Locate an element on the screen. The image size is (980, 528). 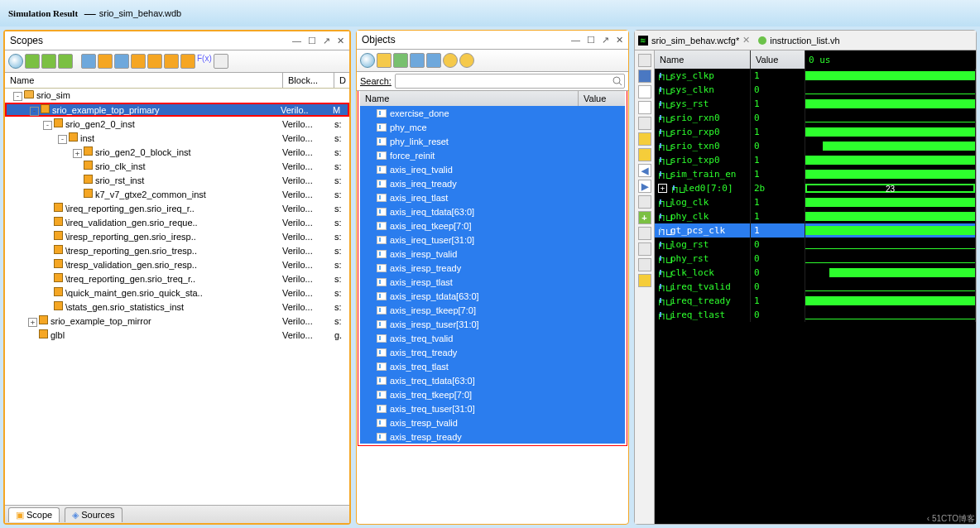
popout-icon: ↗ is located at coordinates (326, 41).